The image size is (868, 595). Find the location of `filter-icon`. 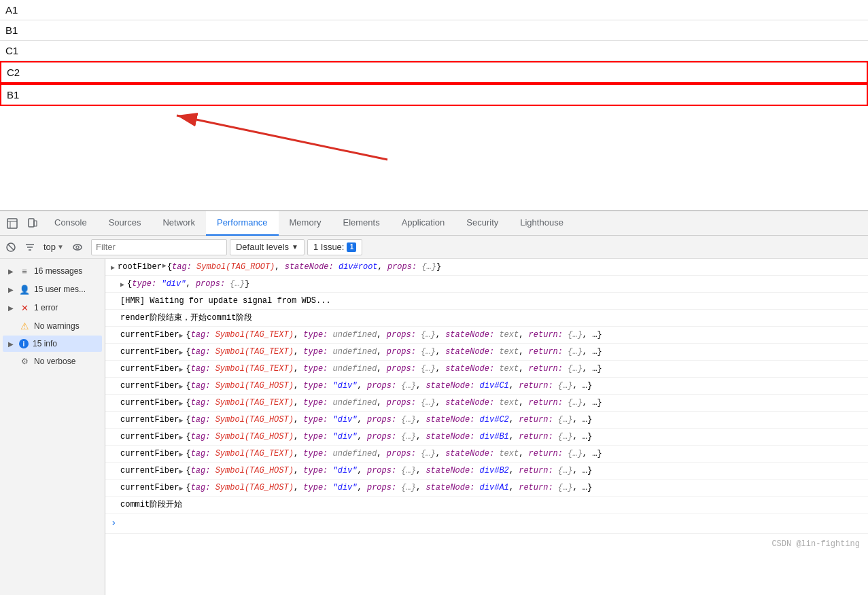

filter-icon is located at coordinates (30, 247).